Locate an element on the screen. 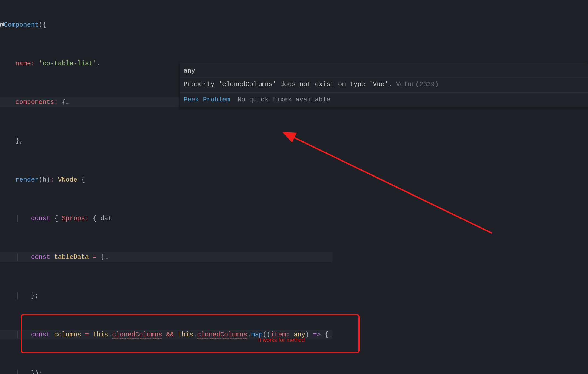 The height and width of the screenshot is (374, 588). code-line: │ const columns = this.clonedColumns && … is located at coordinates (166, 335).